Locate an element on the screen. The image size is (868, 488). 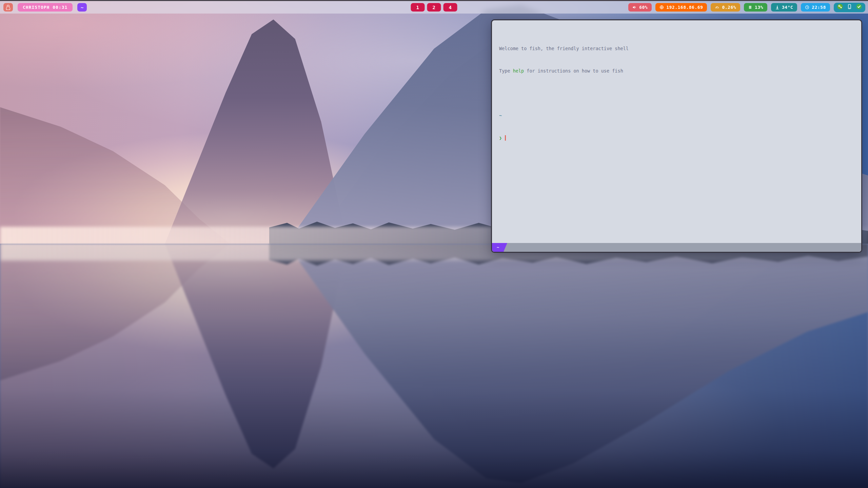
tux-penguin-icon is located at coordinates (8, 7).